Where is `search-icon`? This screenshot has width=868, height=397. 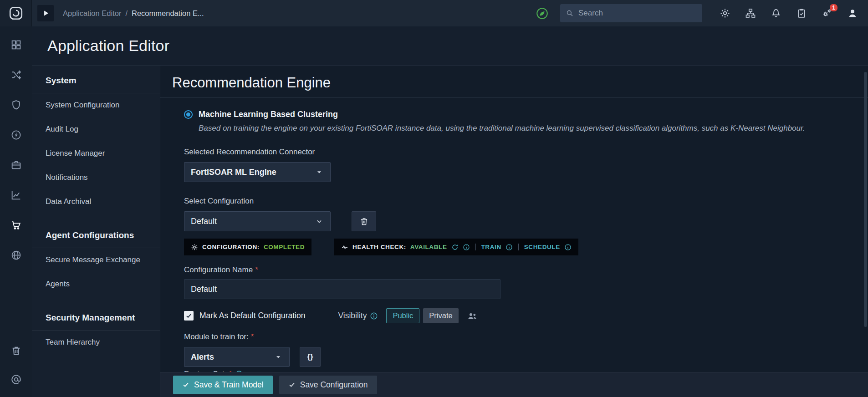
search-icon is located at coordinates (570, 13).